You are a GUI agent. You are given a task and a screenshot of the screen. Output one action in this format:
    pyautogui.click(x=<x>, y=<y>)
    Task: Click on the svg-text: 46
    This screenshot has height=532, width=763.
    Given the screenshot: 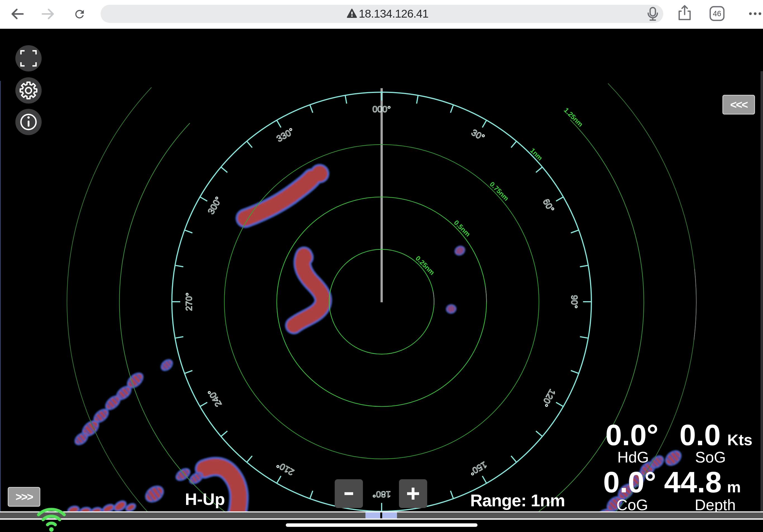 What is the action you would take?
    pyautogui.click(x=717, y=14)
    